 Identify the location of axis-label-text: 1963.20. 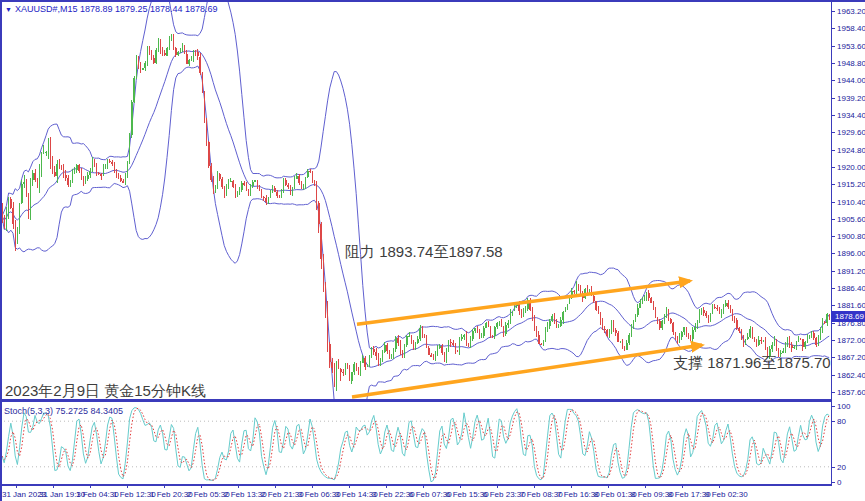
(851, 12).